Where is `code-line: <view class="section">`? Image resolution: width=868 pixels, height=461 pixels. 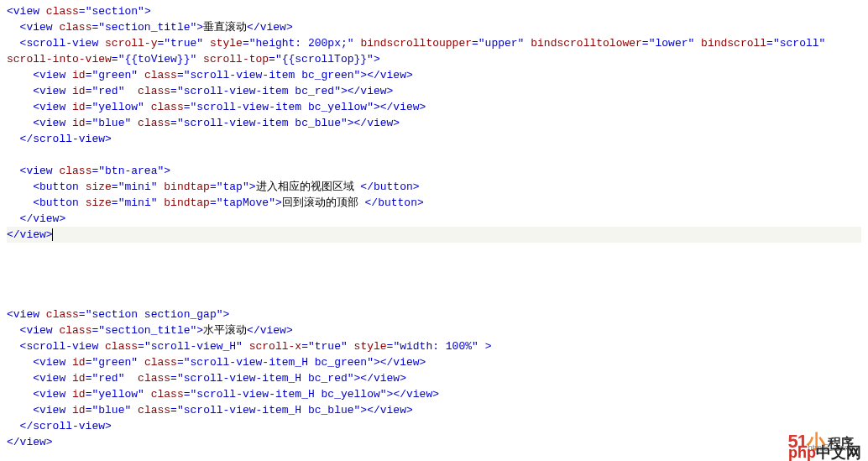
code-line: <view class="section"> is located at coordinates (434, 12).